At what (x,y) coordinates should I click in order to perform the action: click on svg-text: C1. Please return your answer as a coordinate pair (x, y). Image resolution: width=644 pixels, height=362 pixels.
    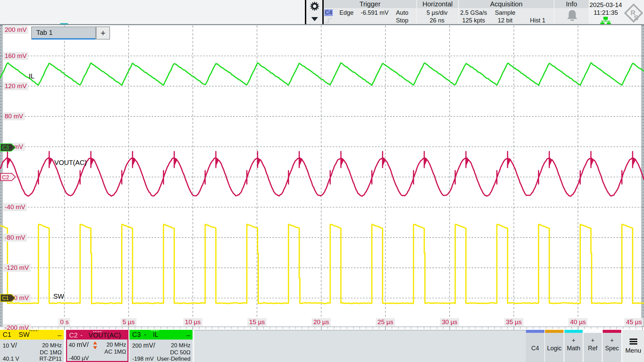
    Looking at the image, I should click on (5, 298).